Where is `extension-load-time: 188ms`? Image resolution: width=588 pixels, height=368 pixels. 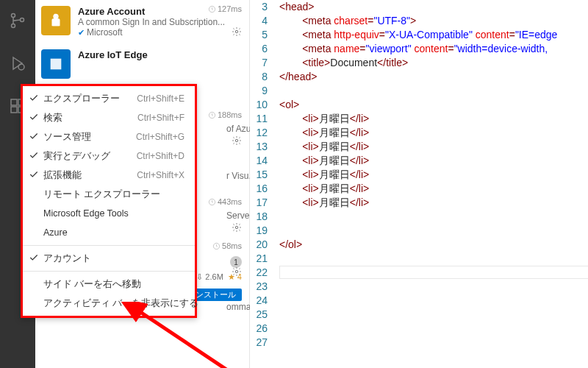
extension-load-time: 188ms is located at coordinates (225, 115).